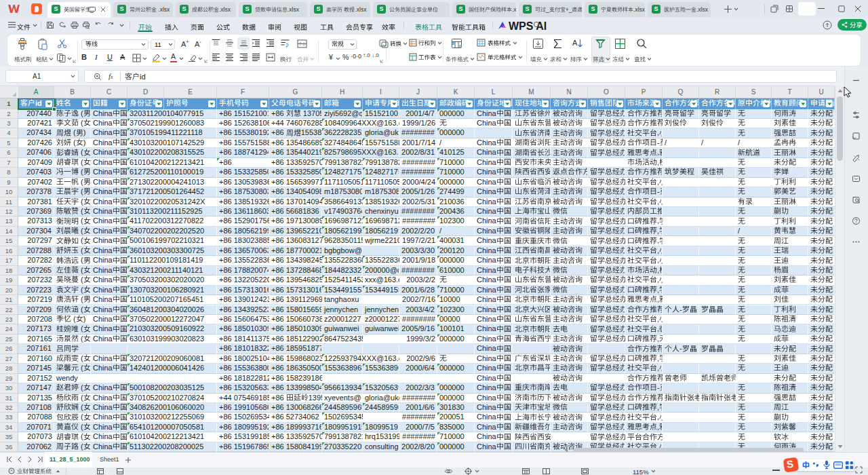  Describe the element at coordinates (575, 43) in the screenshot. I see `svg-text: A` at that location.